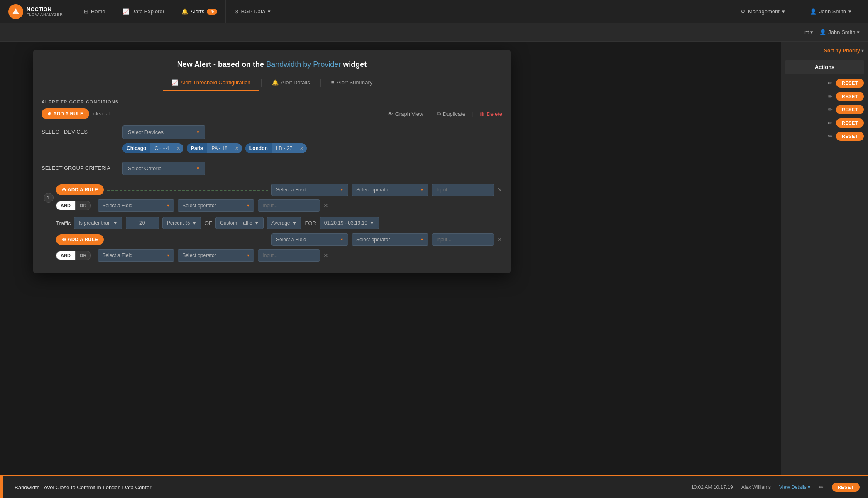 The height and width of the screenshot is (498, 868). What do you see at coordinates (279, 206) in the screenshot?
I see `rule-row-1-2: AND OR Select a Field ▼ Select operator …` at bounding box center [279, 206].